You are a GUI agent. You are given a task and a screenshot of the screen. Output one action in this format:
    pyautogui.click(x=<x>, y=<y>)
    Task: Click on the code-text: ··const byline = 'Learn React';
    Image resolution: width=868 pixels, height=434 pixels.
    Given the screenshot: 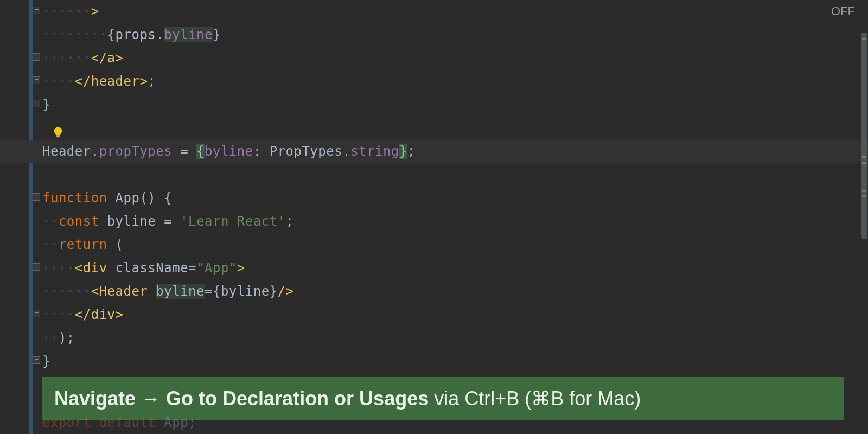 What is the action you would take?
    pyautogui.click(x=168, y=221)
    